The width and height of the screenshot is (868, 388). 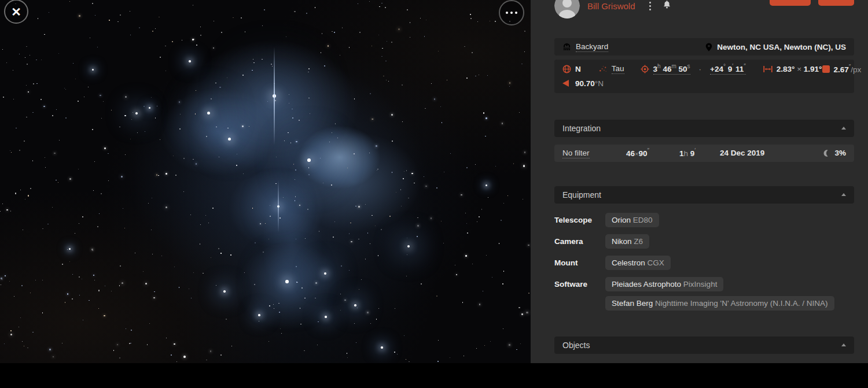 I want to click on location-bar: Backyard Newton, NC USA, Newton (NC), US, so click(x=704, y=47).